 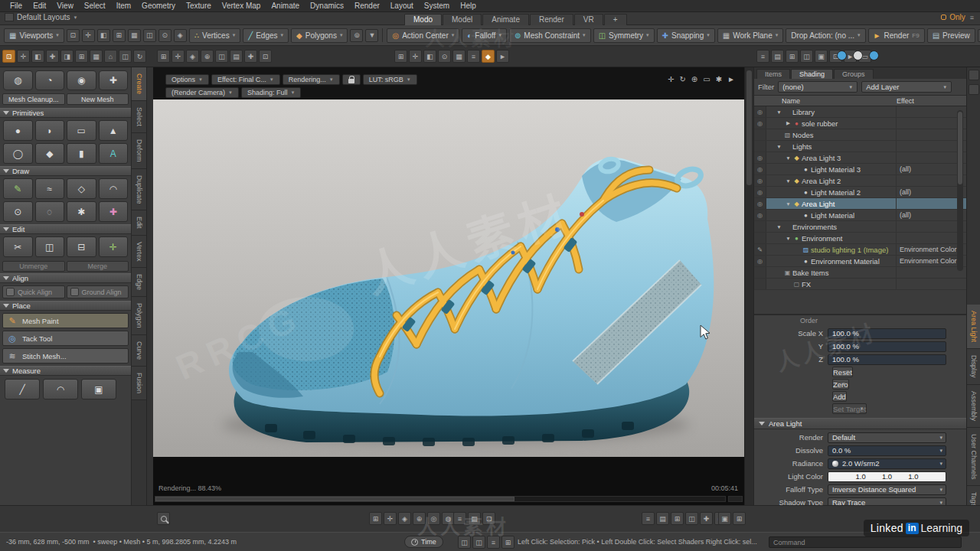 What do you see at coordinates (65, 6) in the screenshot?
I see `menu-item: View` at bounding box center [65, 6].